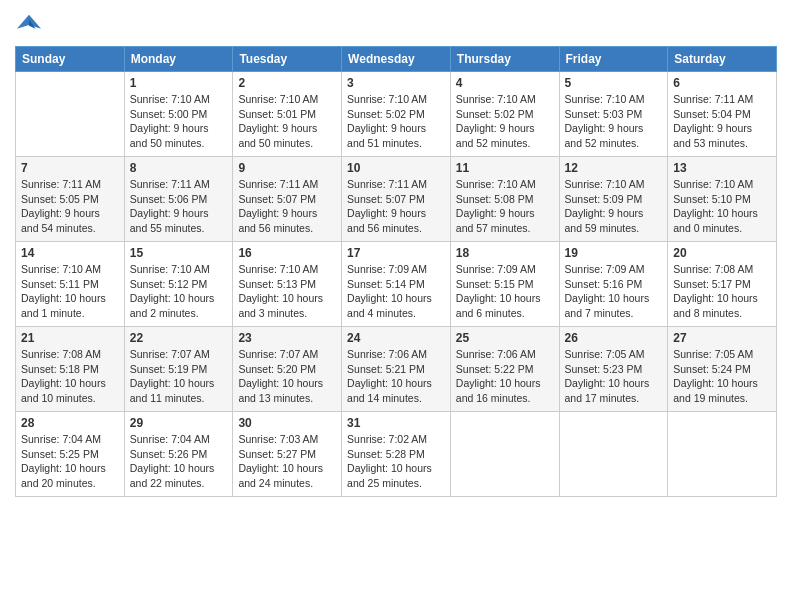 This screenshot has width=792, height=612. What do you see at coordinates (396, 60) in the screenshot?
I see `day-header-wednesday: Wednesday` at bounding box center [396, 60].